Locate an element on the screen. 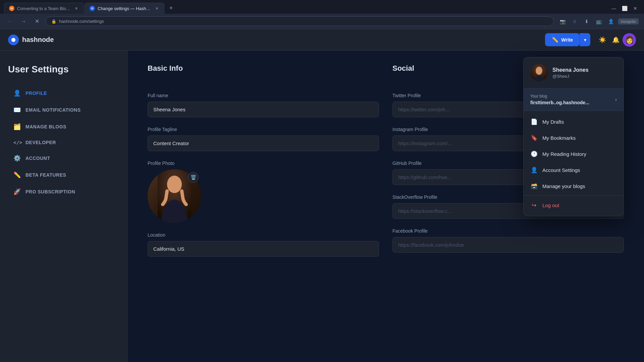  tab-1: H Converting to a Team Blog | Has ✕ is located at coordinates (44, 8).